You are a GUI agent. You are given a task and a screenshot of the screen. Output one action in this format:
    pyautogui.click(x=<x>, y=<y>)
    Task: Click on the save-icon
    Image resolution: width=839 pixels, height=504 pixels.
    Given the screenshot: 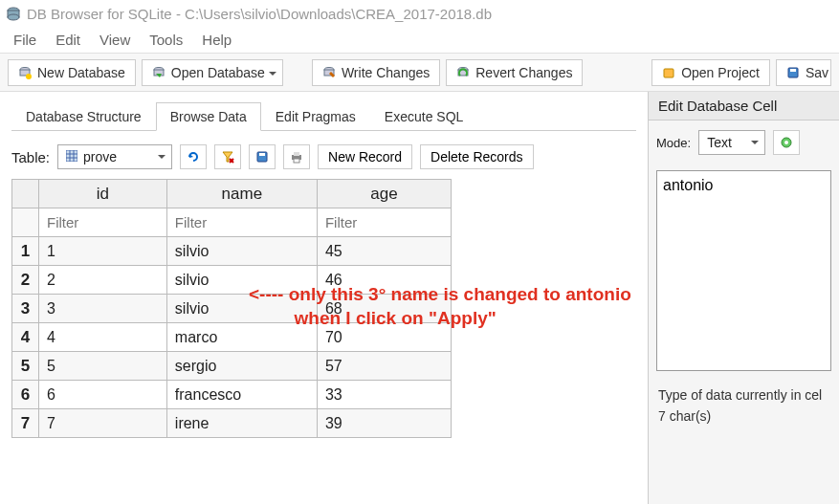 What is the action you would take?
    pyautogui.click(x=262, y=157)
    